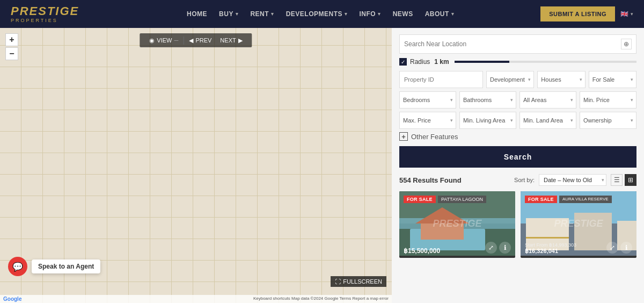 The width and height of the screenshot is (644, 303). What do you see at coordinates (548, 100) in the screenshot?
I see `areas-select: All Areas` at bounding box center [548, 100].